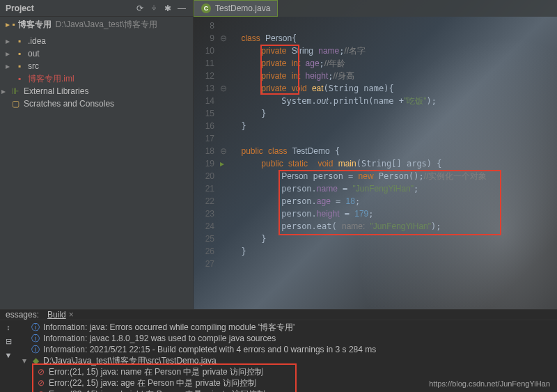 The height and width of the screenshot is (392, 557). I want to click on expand-icon: ↕, so click(8, 329).